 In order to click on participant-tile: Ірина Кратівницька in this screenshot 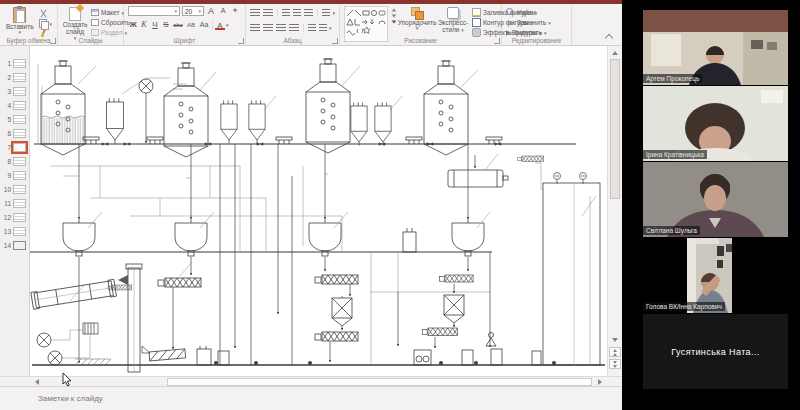, I will do `click(716, 124)`.